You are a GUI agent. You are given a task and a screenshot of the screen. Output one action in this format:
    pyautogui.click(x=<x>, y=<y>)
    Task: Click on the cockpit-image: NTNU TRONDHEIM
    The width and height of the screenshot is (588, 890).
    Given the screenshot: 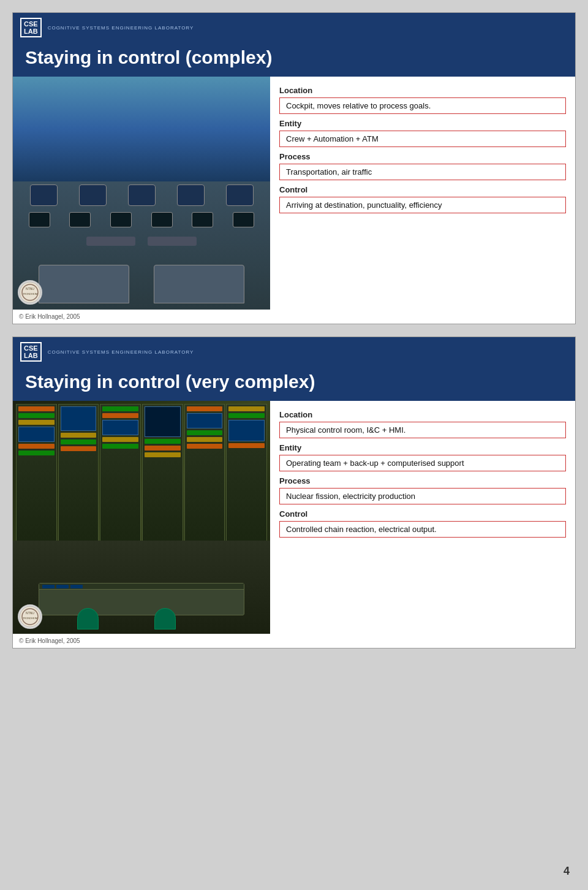 What is the action you would take?
    pyautogui.click(x=141, y=193)
    